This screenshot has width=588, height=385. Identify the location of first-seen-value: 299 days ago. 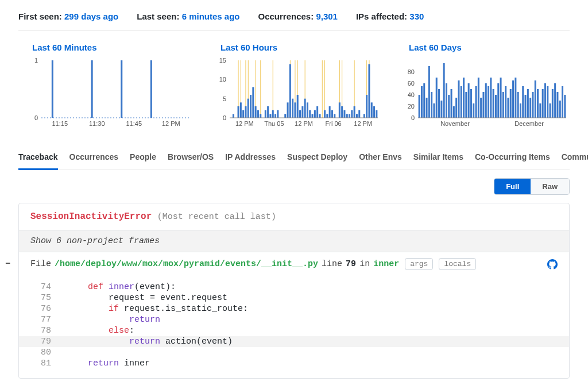
(91, 16).